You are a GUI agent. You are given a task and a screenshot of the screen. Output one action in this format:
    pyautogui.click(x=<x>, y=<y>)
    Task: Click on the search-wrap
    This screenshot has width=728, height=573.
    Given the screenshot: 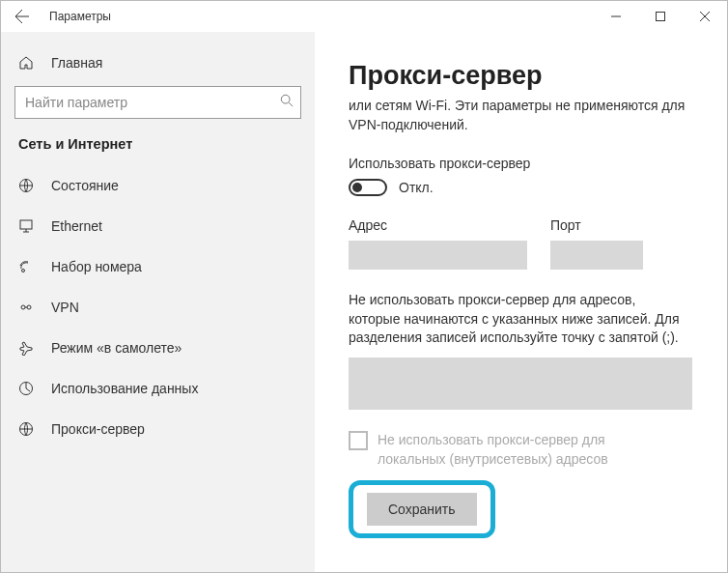 What is the action you would take?
    pyautogui.click(x=158, y=102)
    